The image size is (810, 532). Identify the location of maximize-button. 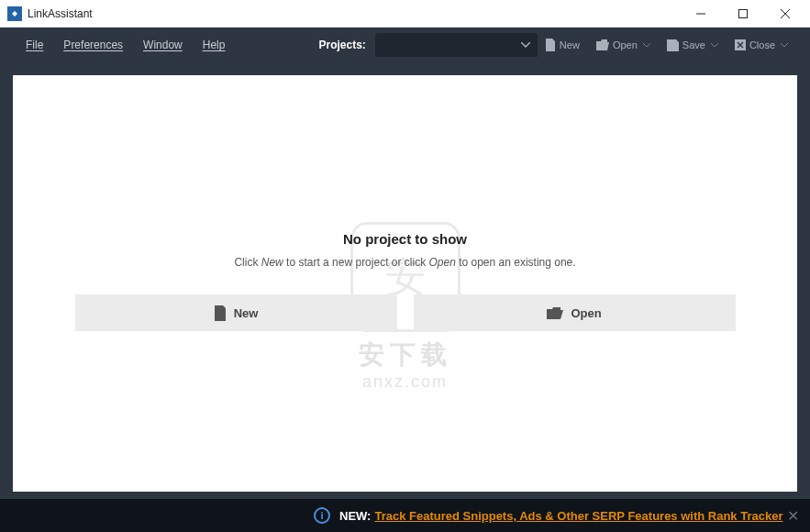
(743, 14).